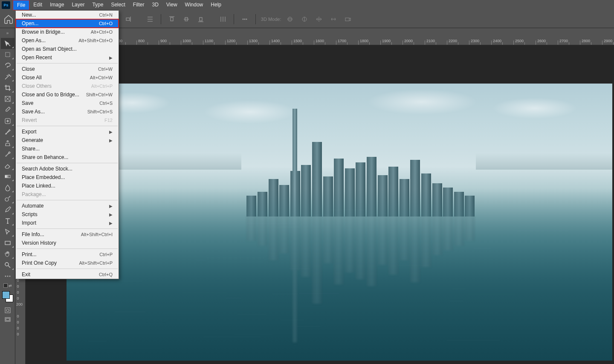  Describe the element at coordinates (304, 19) in the screenshot. I see `roll-3d-icon` at that location.